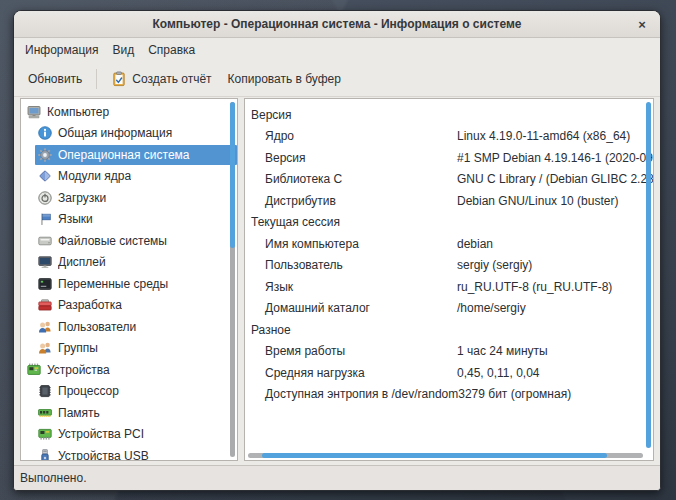  Describe the element at coordinates (129, 435) in the screenshot. I see `sidebar-item-pci-devices: Устройства PCI` at that location.